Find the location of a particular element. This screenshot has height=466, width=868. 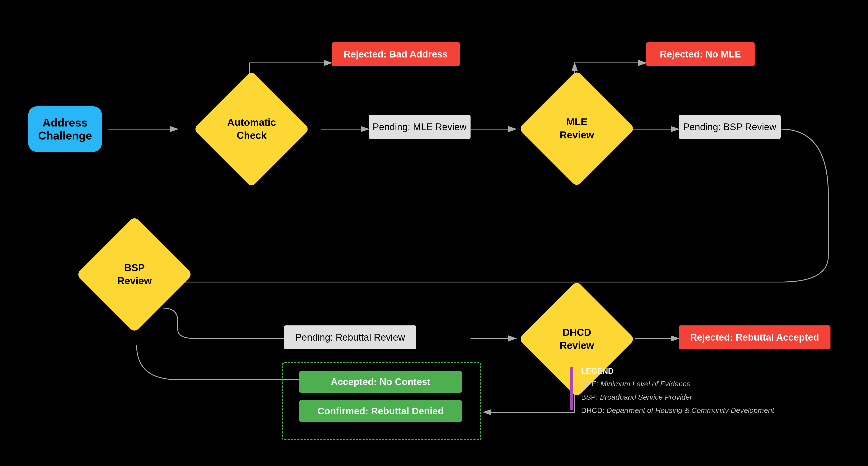

automatic-check-node: Automatic Check is located at coordinates (251, 129).